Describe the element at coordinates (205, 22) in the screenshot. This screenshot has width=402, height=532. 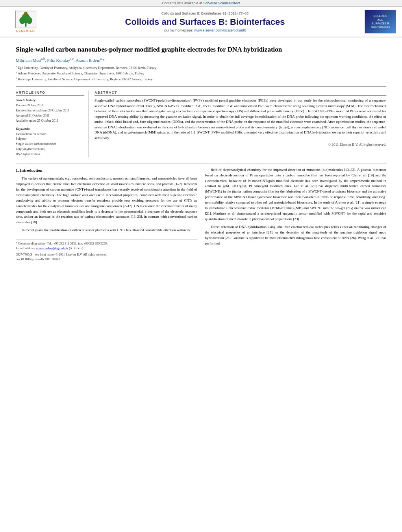
I see `journal-center: Colloids and Surfaces B: Biointerfaces 9…` at that location.